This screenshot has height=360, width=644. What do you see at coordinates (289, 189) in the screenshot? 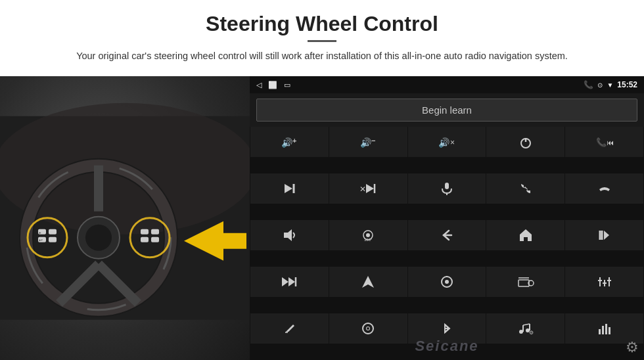
I see `next-track-button` at bounding box center [289, 189].